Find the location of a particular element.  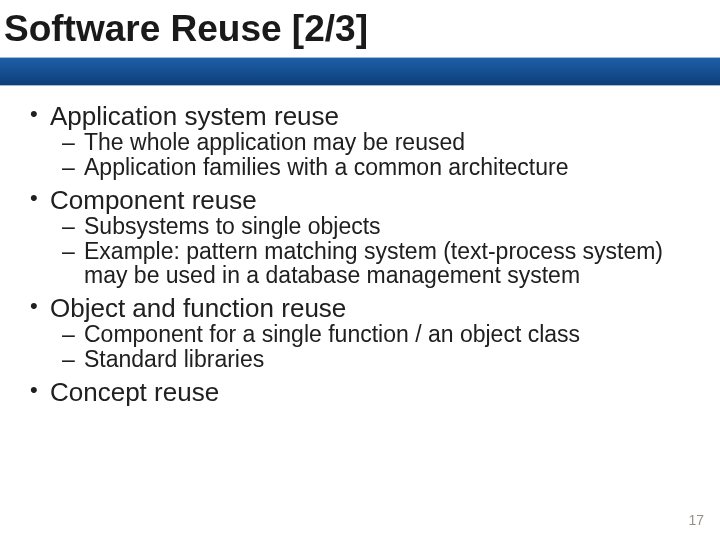

bullet-text: Object and function reuse is located at coordinates (198, 308).